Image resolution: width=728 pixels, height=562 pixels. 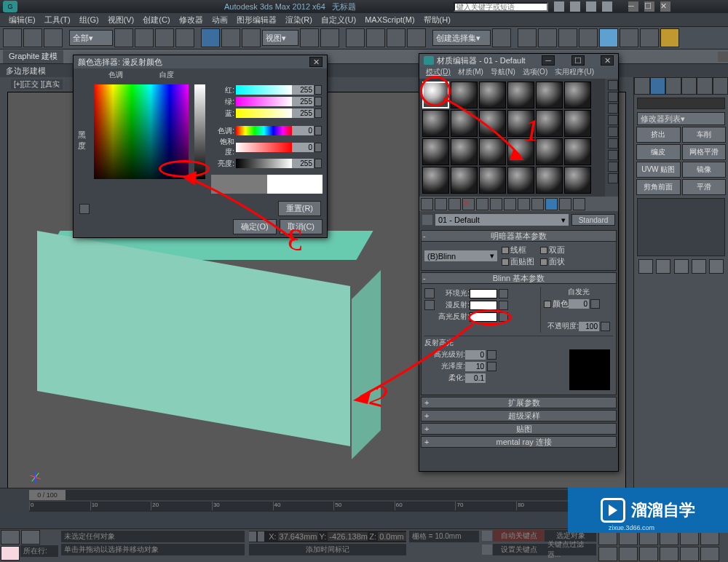 What do you see at coordinates (253, 537) in the screenshot?
I see `lock-sel-icon` at bounding box center [253, 537].